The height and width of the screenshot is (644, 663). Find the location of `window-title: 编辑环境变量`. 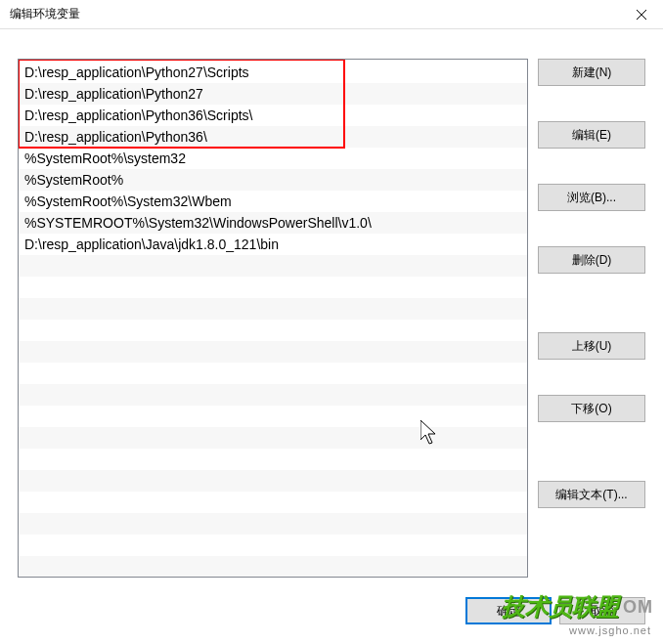

window-title: 编辑环境变量 is located at coordinates (45, 14).